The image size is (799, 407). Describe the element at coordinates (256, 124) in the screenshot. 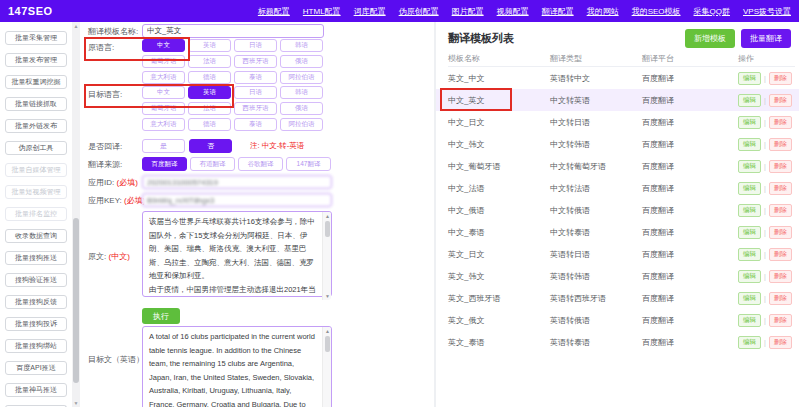

I see `lang-option: 泰语` at that location.